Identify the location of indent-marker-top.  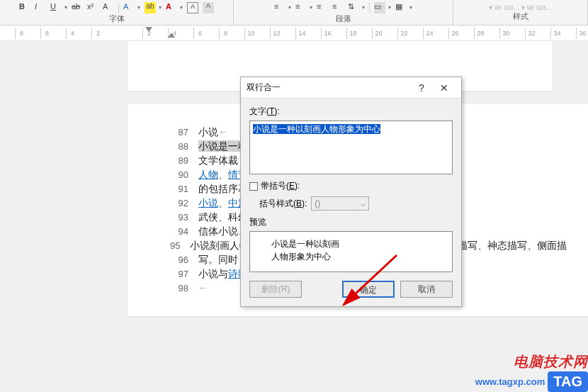
(149, 30).